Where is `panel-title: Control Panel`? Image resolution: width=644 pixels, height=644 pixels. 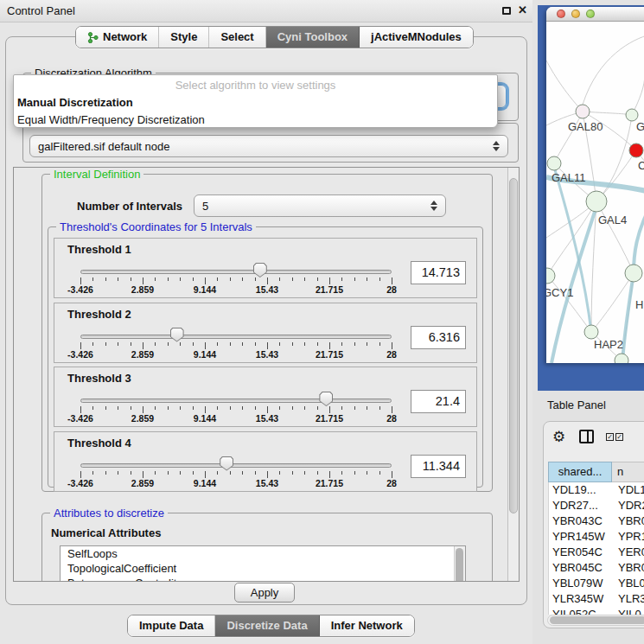
panel-title: Control Panel is located at coordinates (41, 10).